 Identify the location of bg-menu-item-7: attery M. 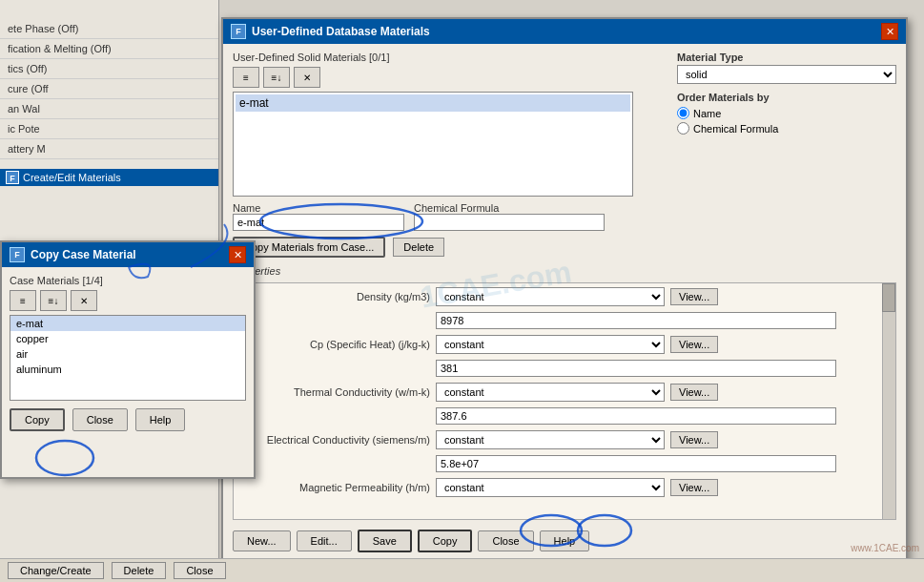
(109, 149).